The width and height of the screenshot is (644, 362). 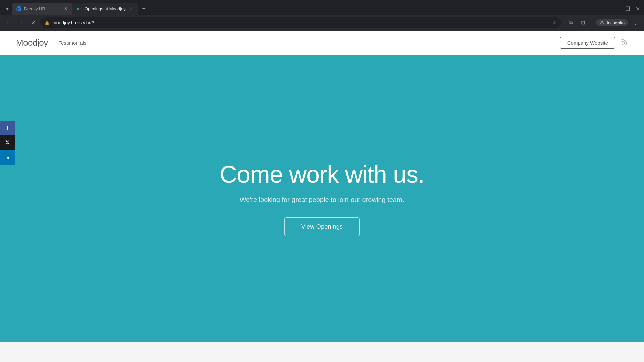 I want to click on social-sidebar: f 𝕏 in, so click(x=7, y=143).